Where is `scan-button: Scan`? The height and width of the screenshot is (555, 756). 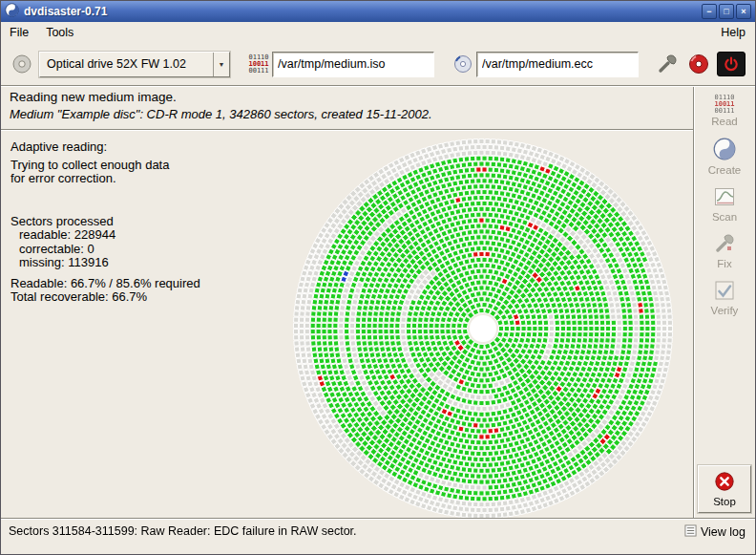
scan-button: Scan is located at coordinates (724, 204).